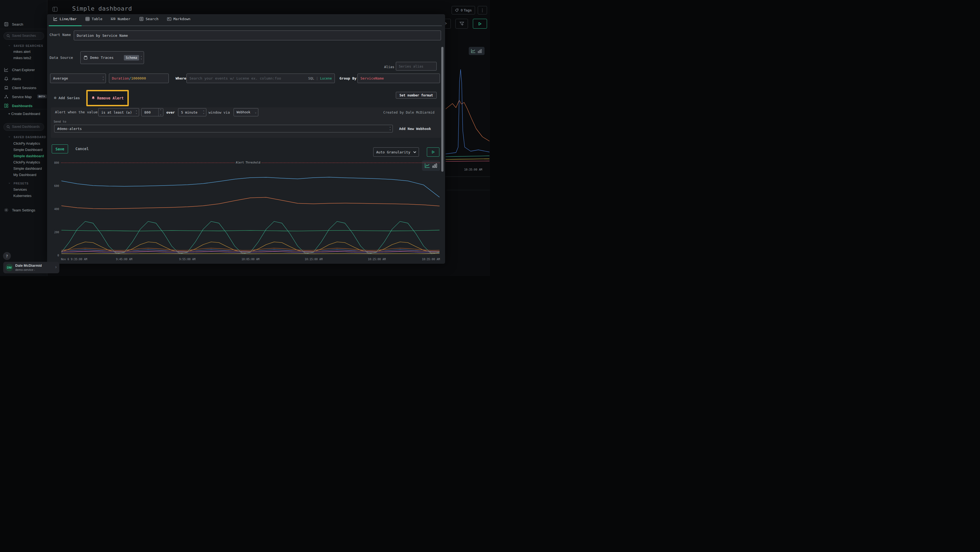  I want to click on bar-chart-icon, so click(480, 51).